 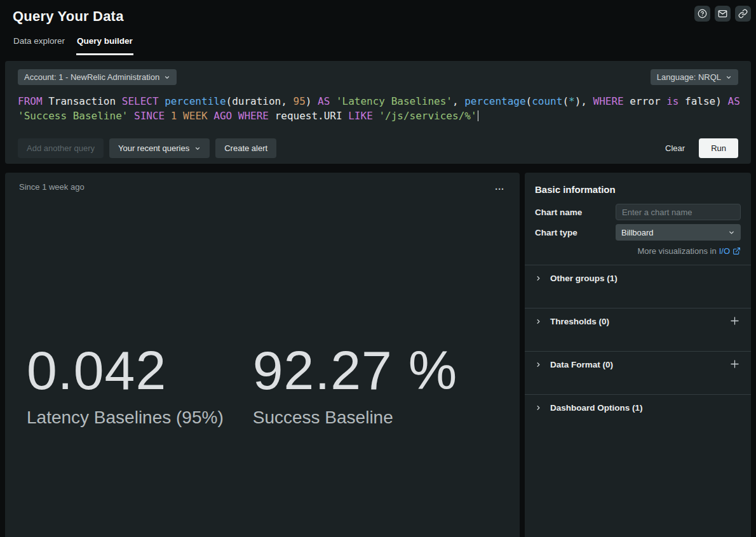 What do you see at coordinates (678, 232) in the screenshot?
I see `chart-type-select: Billboard` at bounding box center [678, 232].